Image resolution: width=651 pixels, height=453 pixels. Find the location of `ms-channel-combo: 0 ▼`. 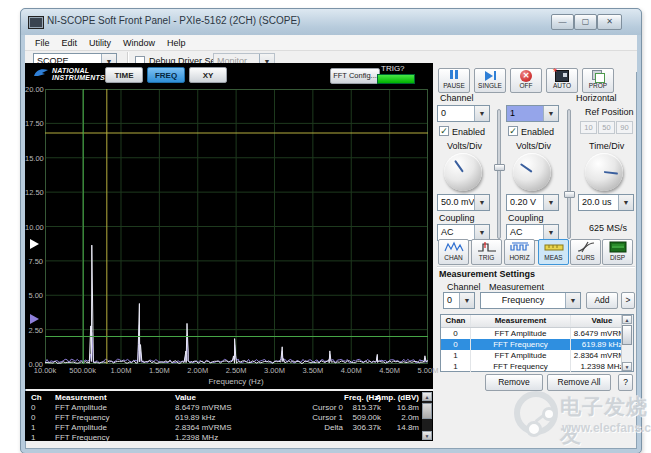

ms-channel-combo: 0 ▼ is located at coordinates (459, 300).